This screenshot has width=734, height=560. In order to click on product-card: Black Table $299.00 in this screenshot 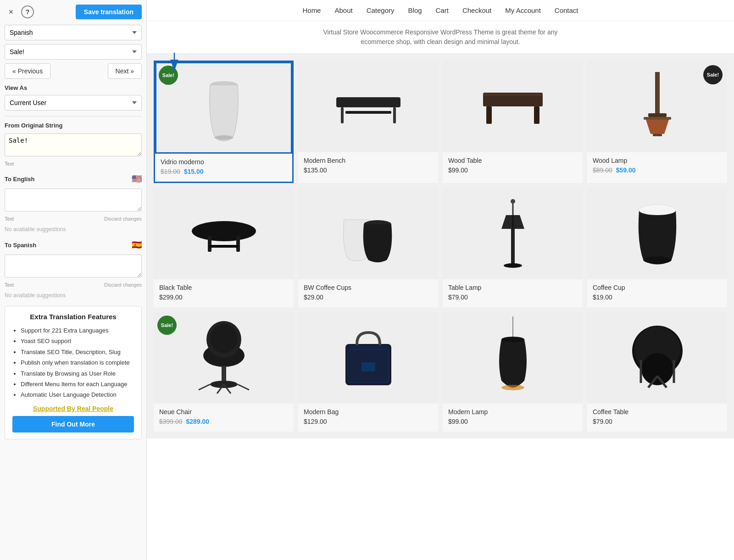, I will do `click(224, 248)`.